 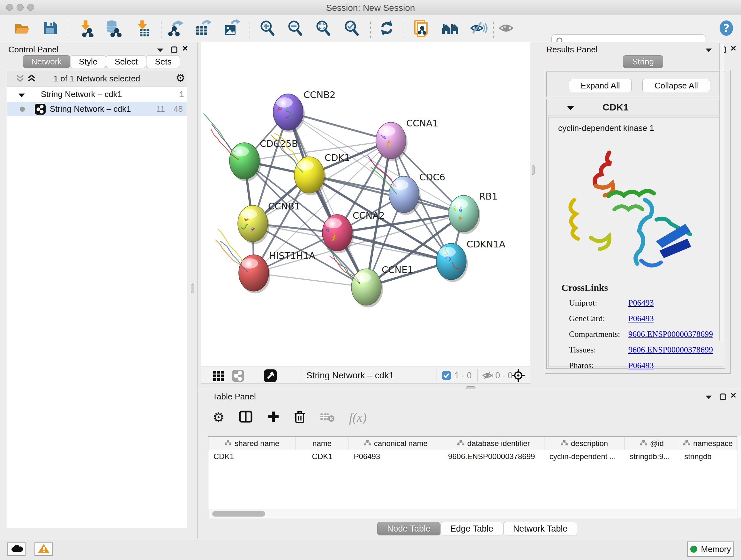 I want to click on birds-eye-view-icon, so click(x=270, y=376).